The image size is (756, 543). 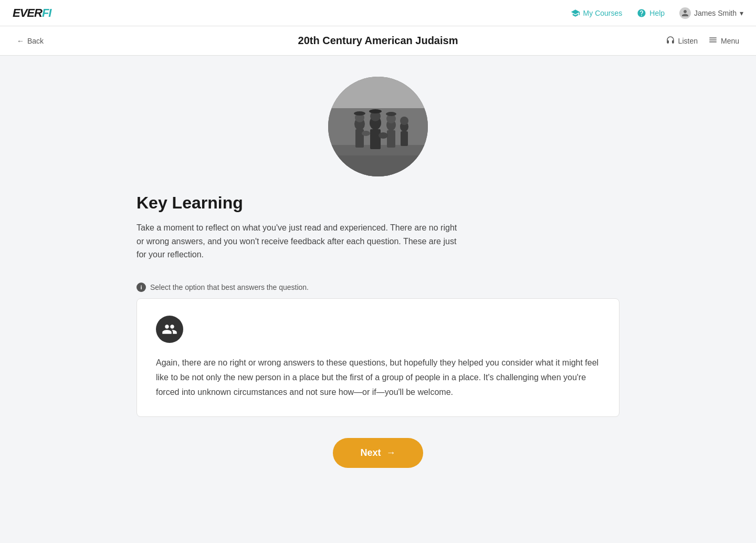 What do you see at coordinates (378, 453) in the screenshot?
I see `next-button-container: Next →` at bounding box center [378, 453].